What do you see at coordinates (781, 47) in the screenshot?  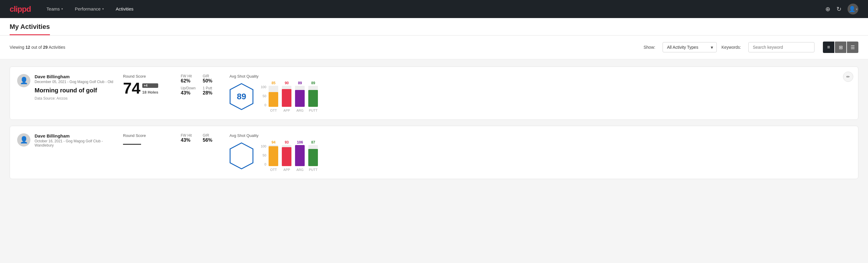 I see `keyword-search-input` at bounding box center [781, 47].